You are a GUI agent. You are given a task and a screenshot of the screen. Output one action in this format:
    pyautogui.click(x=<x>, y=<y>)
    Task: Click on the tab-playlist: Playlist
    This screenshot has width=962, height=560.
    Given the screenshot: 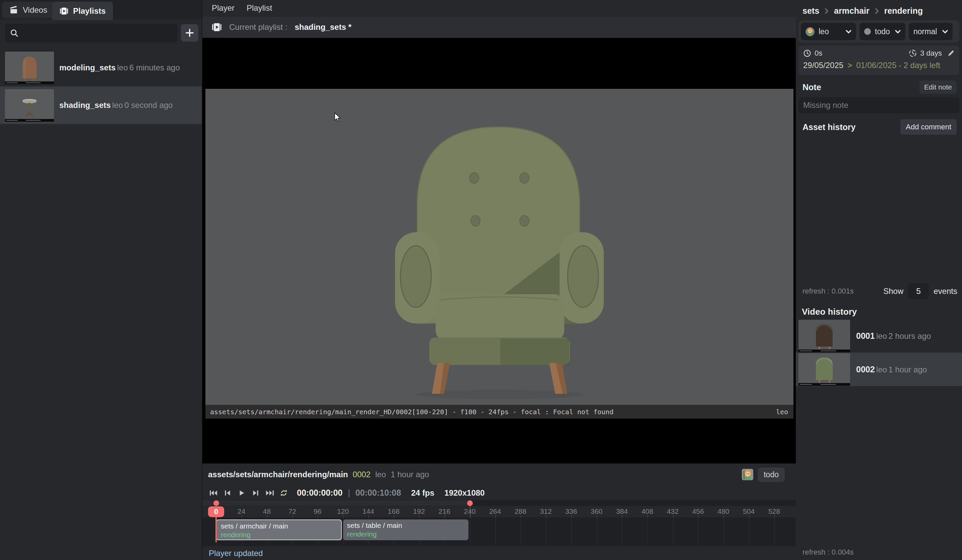 What is the action you would take?
    pyautogui.click(x=260, y=8)
    